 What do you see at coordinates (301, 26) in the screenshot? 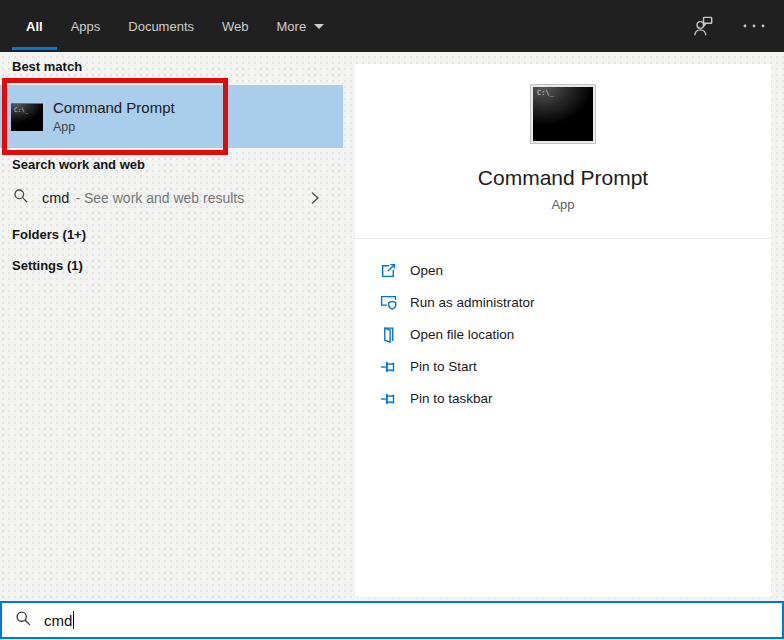
I see `tab-more: More` at bounding box center [301, 26].